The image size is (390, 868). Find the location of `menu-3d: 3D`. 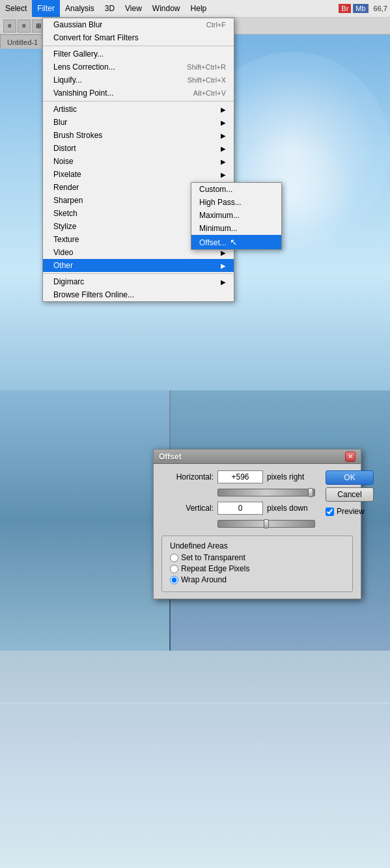

menu-3d: 3D is located at coordinates (109, 8).